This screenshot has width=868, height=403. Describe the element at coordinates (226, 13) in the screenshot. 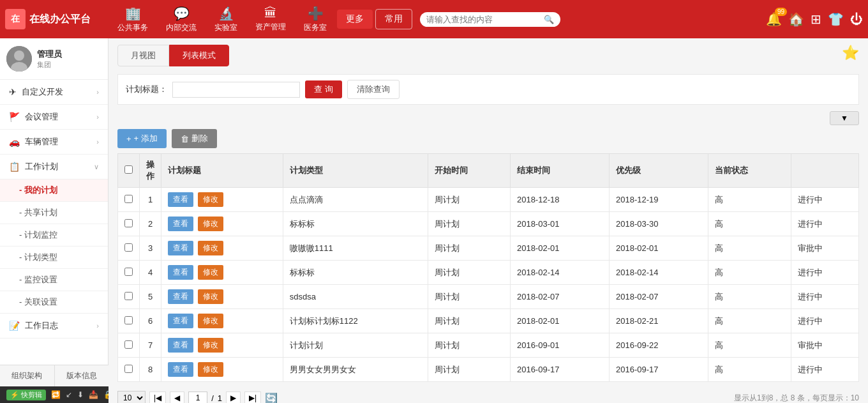

I see `lab-icon: 🔬` at that location.